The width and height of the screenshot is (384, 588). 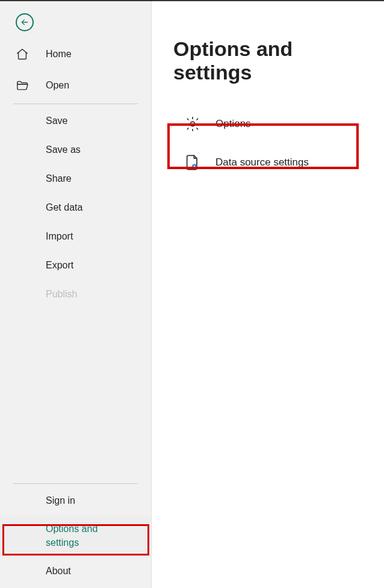 What do you see at coordinates (61, 294) in the screenshot?
I see `sidebar-item-label: Publish` at bounding box center [61, 294].